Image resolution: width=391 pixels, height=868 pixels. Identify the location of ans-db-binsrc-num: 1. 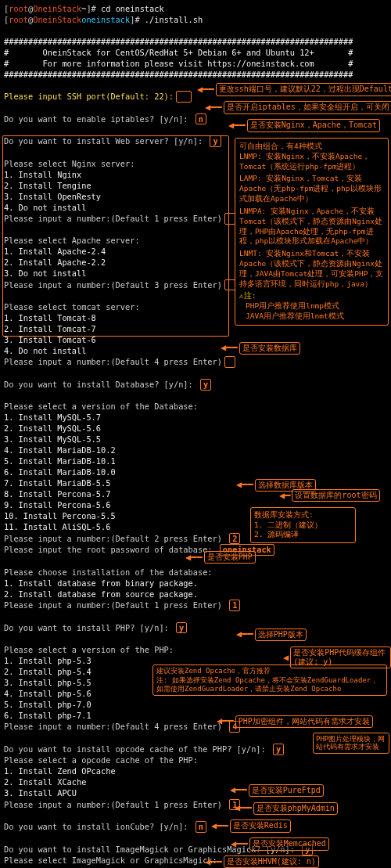
(235, 606).